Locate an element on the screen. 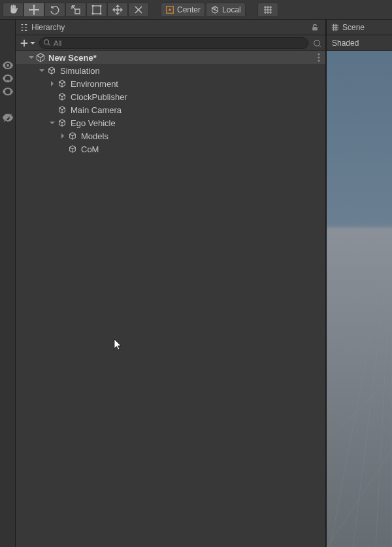  cross-tools-icon is located at coordinates (139, 10).